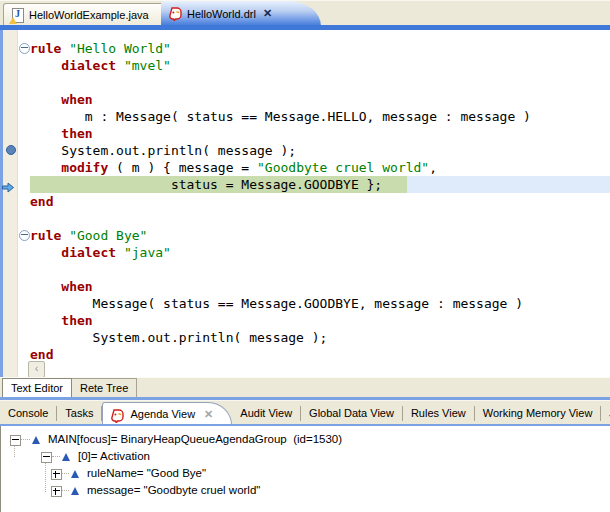  Describe the element at coordinates (104, 388) in the screenshot. I see `page-tab-rete-tree: Rete Tree` at that location.